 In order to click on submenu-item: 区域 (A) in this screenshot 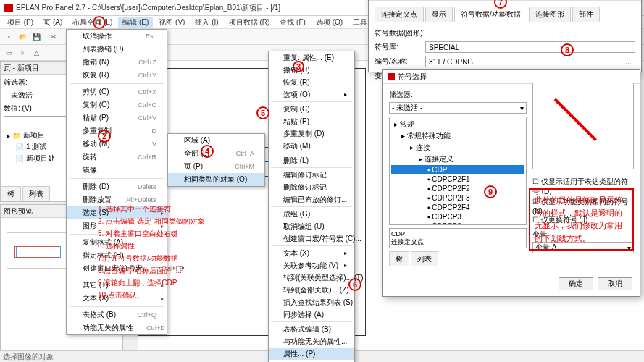, I will do `click(216, 140)`.